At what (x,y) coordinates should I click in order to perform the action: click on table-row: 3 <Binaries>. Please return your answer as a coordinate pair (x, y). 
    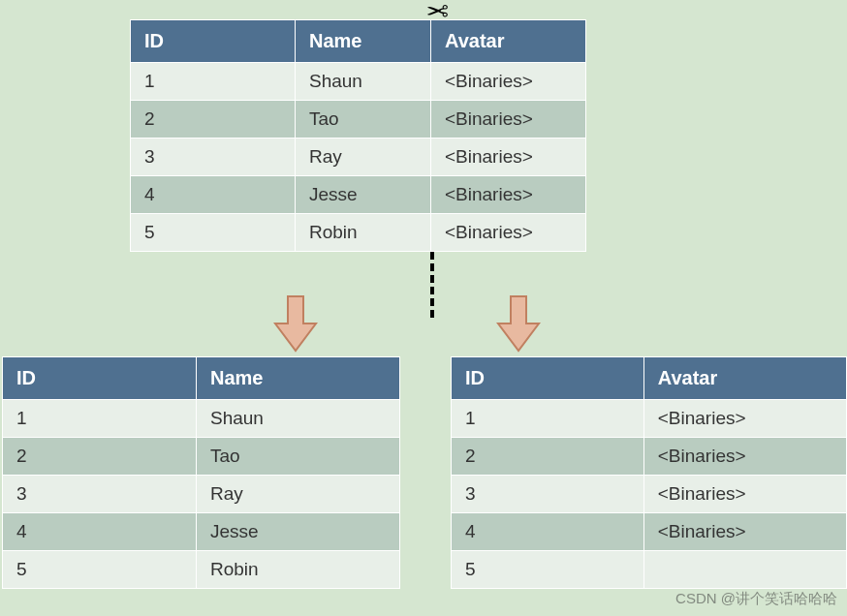
    Looking at the image, I should click on (649, 494).